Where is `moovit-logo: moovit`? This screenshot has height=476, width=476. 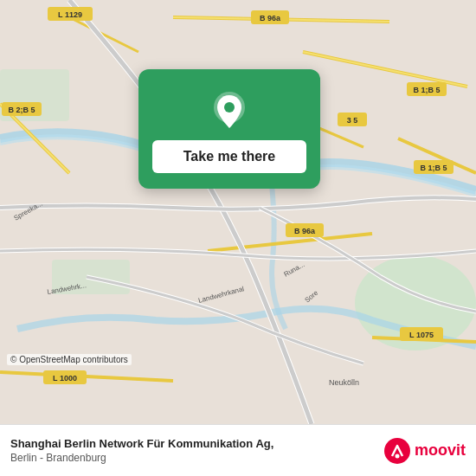 moovit-logo: moovit is located at coordinates (424, 451).